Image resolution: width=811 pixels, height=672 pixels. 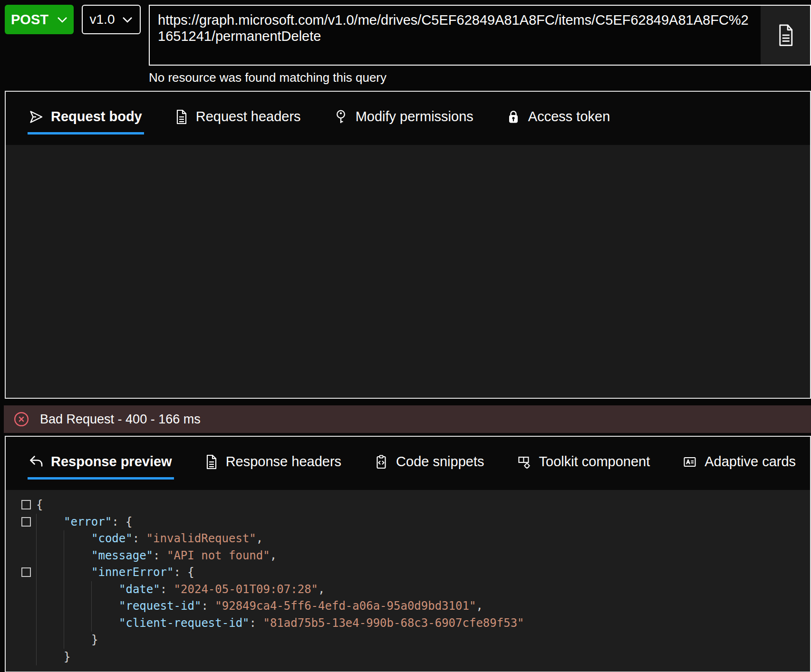 I want to click on url-input: https://graph.microsoft.com/v1.0/me/driv…, so click(x=455, y=35).